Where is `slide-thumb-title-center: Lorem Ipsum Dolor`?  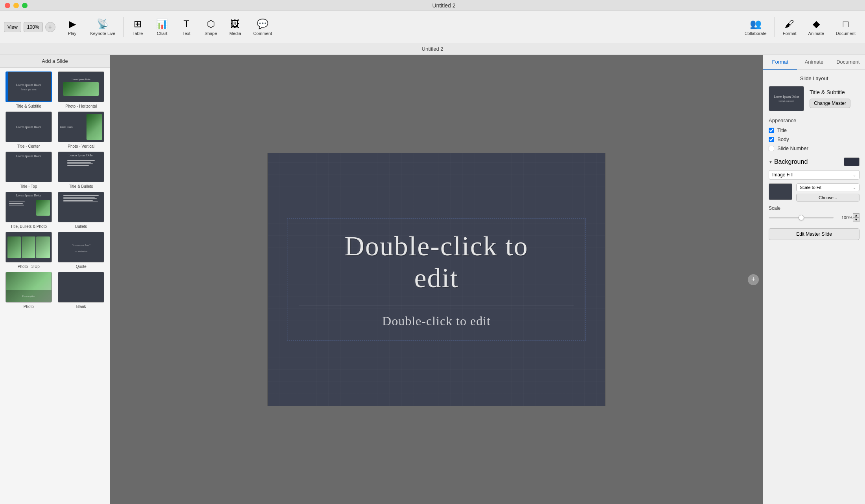 slide-thumb-title-center: Lorem Ipsum Dolor is located at coordinates (29, 127).